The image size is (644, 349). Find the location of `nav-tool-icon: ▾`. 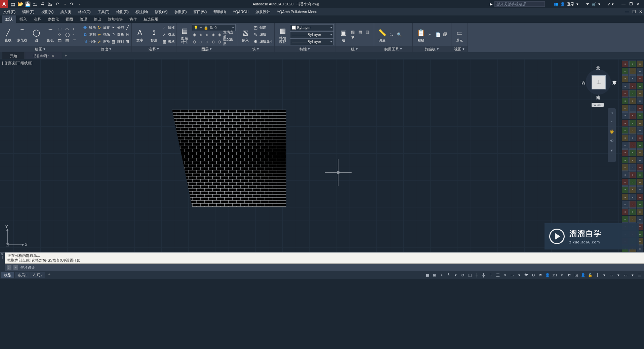

nav-tool-icon: ▾ is located at coordinates (612, 151).